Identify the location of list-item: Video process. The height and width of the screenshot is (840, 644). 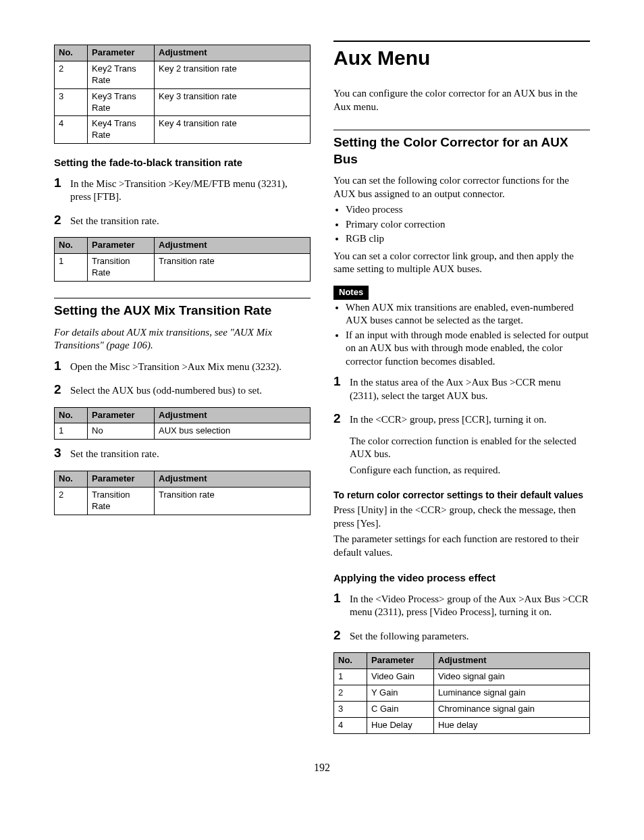
(468, 210).